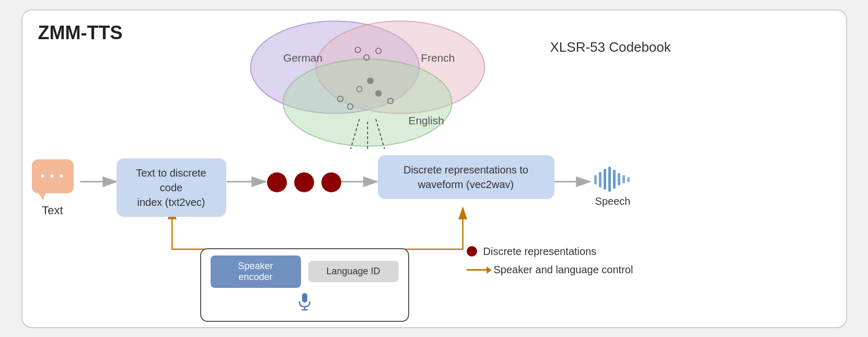 This screenshot has width=868, height=337. I want to click on text-input-area: • • • Text, so click(53, 188).